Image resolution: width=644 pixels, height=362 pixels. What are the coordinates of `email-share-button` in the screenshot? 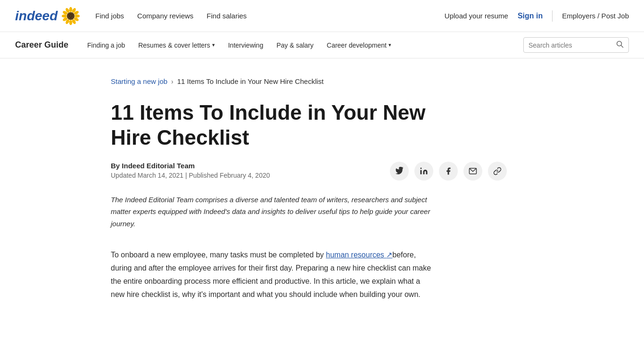 It's located at (473, 171).